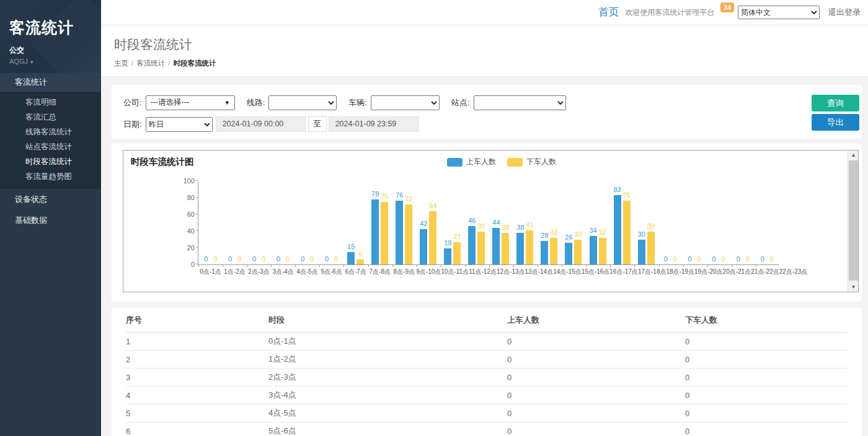 The image size is (868, 436). What do you see at coordinates (51, 82) in the screenshot?
I see `sidebar-section: 客流统计` at bounding box center [51, 82].